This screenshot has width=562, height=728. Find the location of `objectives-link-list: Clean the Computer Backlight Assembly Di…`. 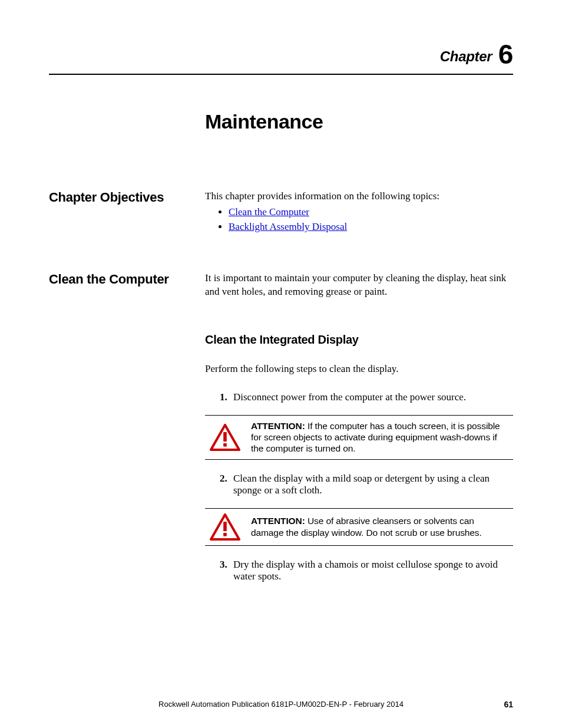

objectives-link-list: Clean the Computer Backlight Assembly Di… is located at coordinates (359, 220).